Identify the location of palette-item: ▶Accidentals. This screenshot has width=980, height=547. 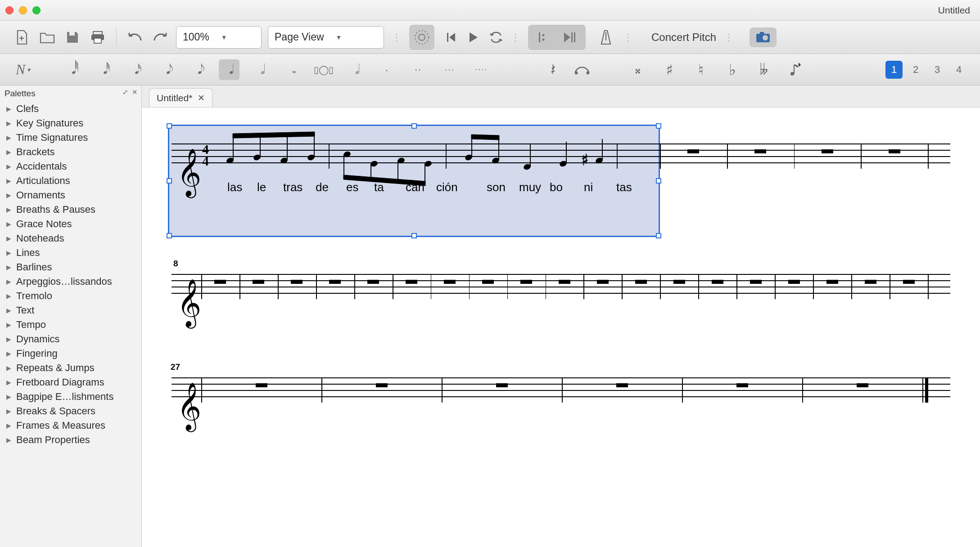
(71, 166).